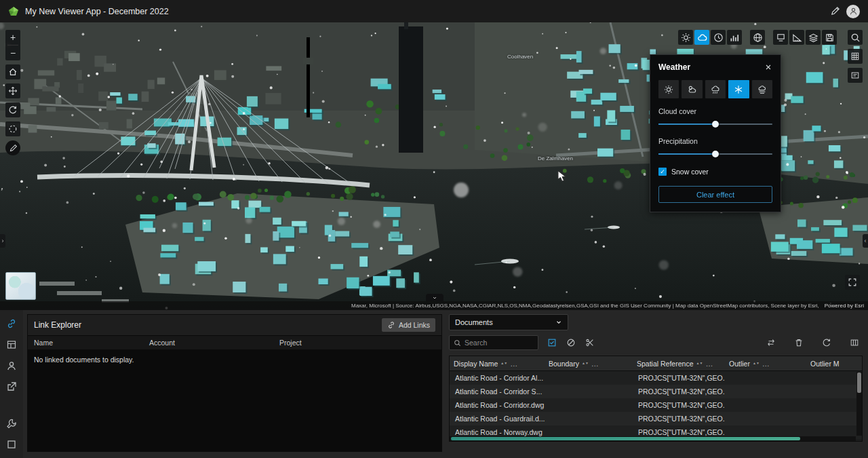 Image resolution: width=868 pixels, height=458 pixels. What do you see at coordinates (853, 12) in the screenshot?
I see `user-avatar` at bounding box center [853, 12].